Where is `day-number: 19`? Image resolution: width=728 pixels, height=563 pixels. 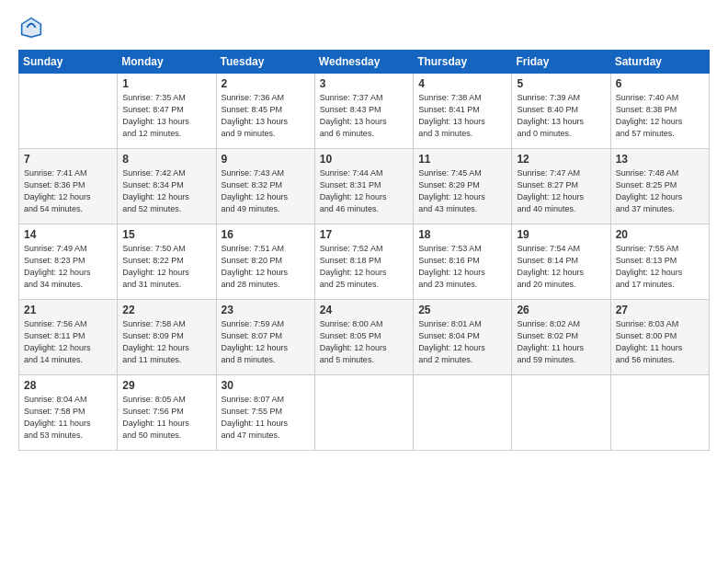
day-number: 19 is located at coordinates (561, 235).